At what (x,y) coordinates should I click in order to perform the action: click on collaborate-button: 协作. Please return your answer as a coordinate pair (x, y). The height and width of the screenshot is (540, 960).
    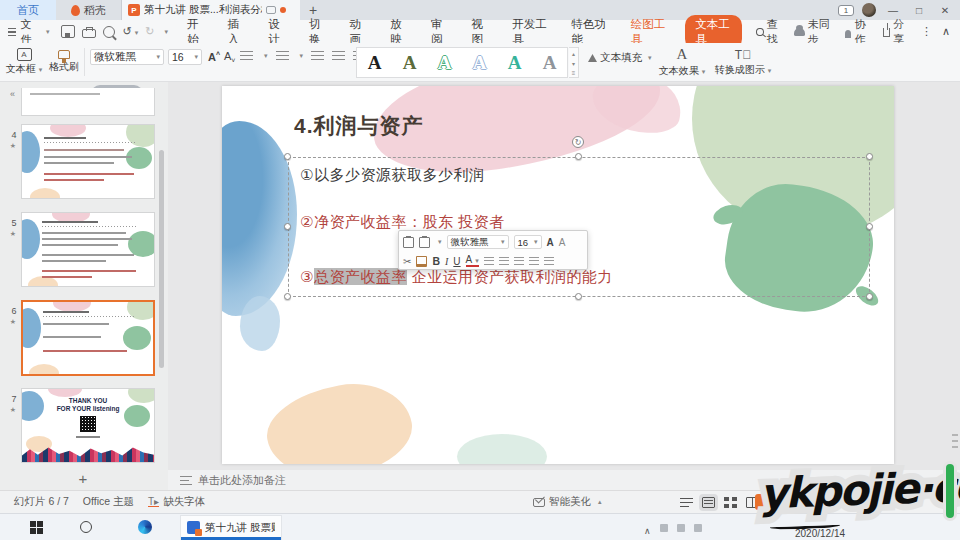
    Looking at the image, I should click on (859, 32).